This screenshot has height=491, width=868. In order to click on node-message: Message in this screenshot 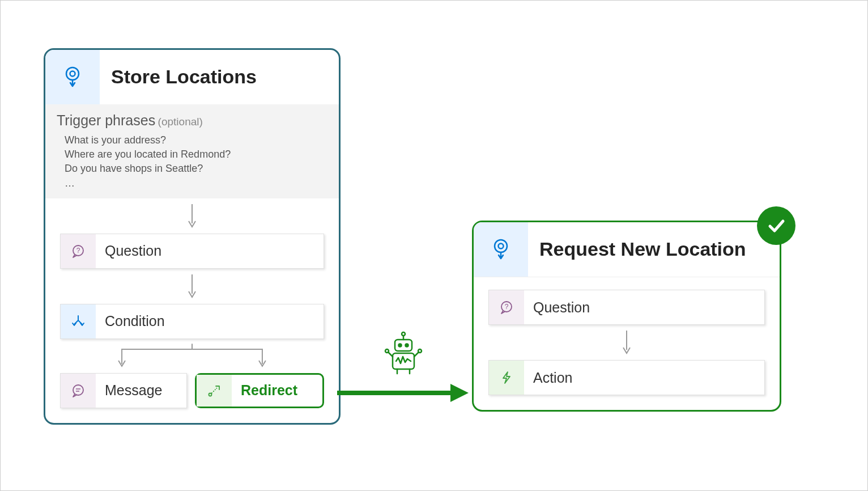, I will do `click(124, 391)`.